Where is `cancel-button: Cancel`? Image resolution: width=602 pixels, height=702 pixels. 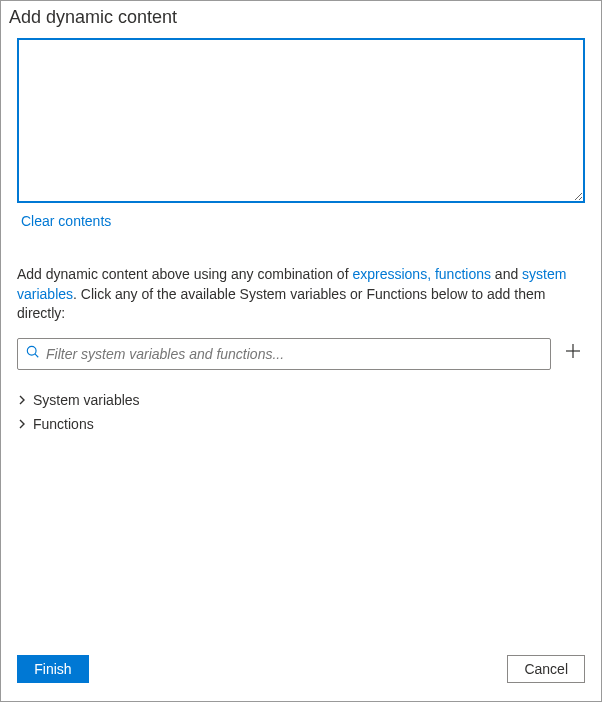
cancel-button: Cancel is located at coordinates (546, 669).